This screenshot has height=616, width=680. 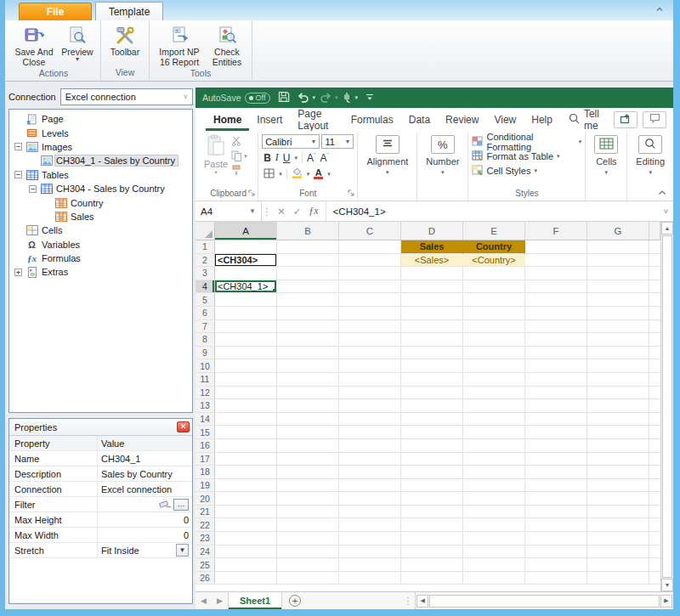 I want to click on column-header-E: E, so click(x=495, y=231).